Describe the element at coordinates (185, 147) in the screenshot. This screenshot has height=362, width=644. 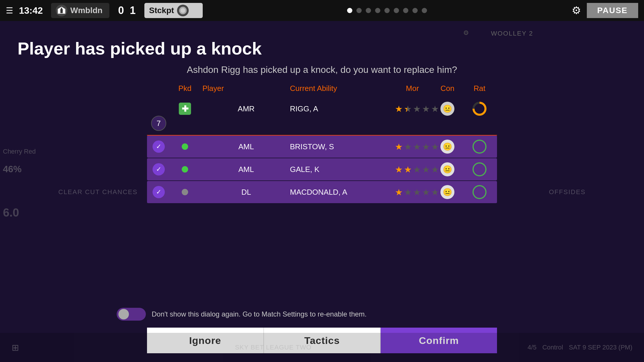
I see `pkd-bristow` at that location.